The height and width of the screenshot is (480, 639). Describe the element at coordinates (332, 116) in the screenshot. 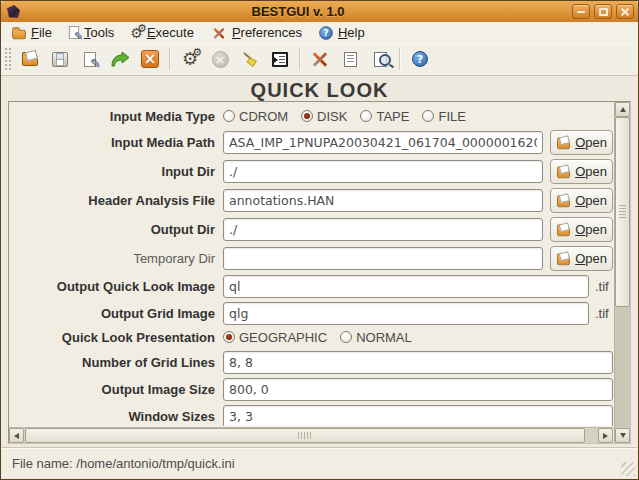

I see `radio-disk-label: DISK` at that location.